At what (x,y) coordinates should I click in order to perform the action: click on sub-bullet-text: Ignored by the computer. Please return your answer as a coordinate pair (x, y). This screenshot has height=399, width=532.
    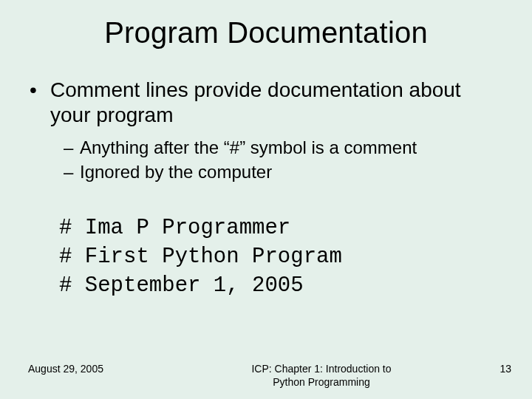
    Looking at the image, I should click on (176, 172).